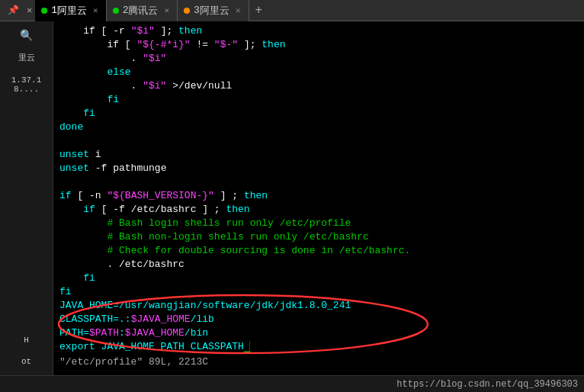 This screenshot has height=392, width=584. I want to click on code-line-20: fi, so click(319, 292).